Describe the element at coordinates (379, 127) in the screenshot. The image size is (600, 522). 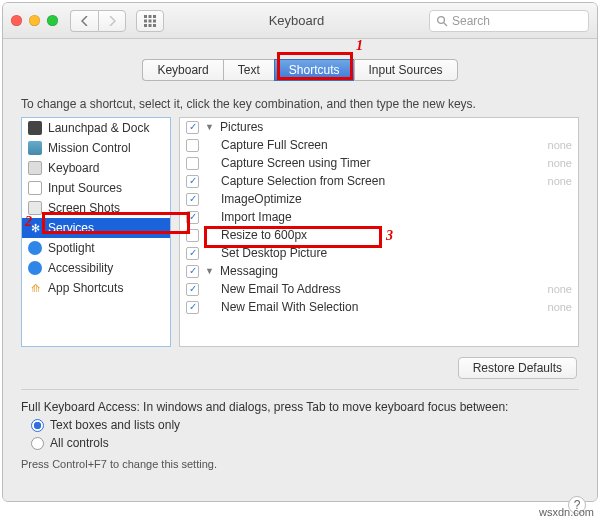
I see `group-pictures: ▼ Pictures` at that location.